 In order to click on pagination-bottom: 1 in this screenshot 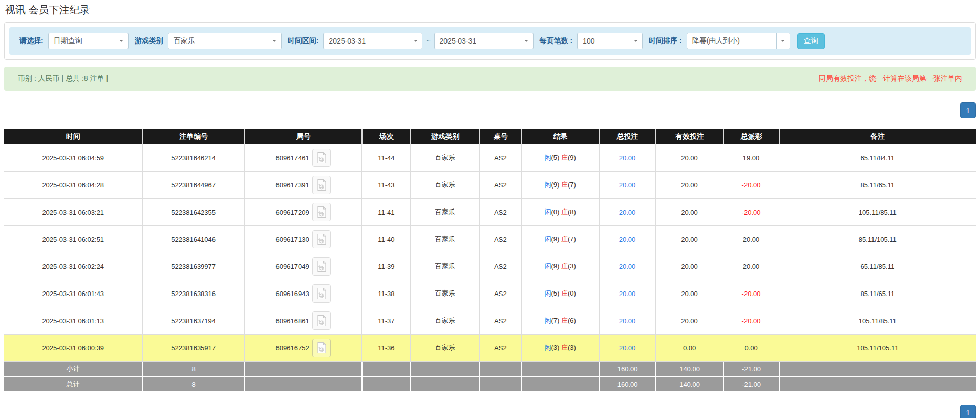, I will do `click(490, 411)`.